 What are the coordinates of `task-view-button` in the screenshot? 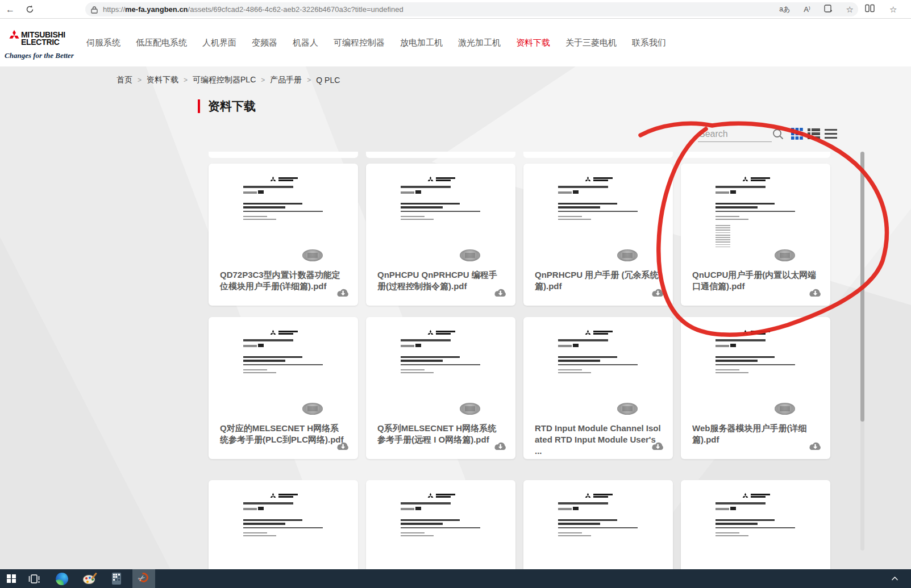 It's located at (34, 578).